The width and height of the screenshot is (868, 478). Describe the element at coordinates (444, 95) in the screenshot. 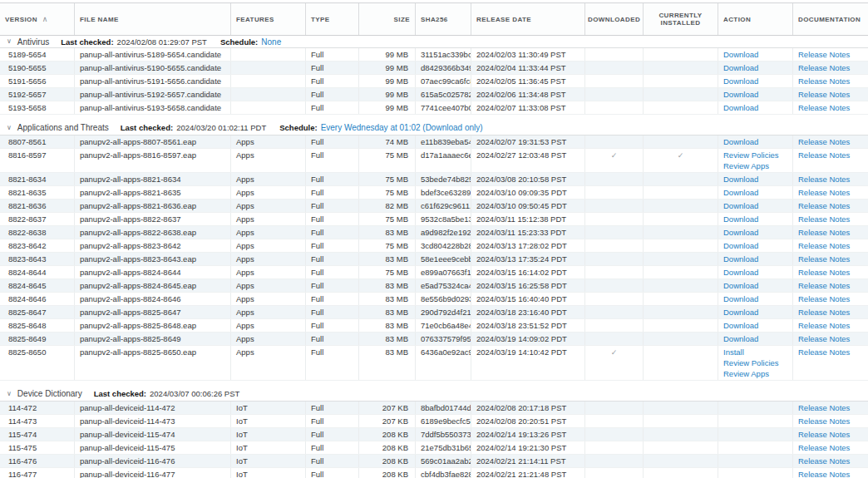

I see `cell-sha256: 615a5c025782...` at that location.